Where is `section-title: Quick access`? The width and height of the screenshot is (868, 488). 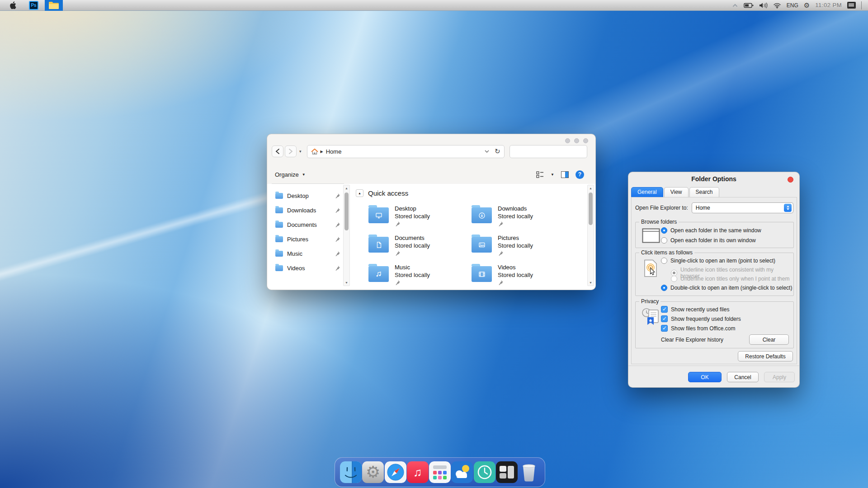 section-title: Quick access is located at coordinates (388, 193).